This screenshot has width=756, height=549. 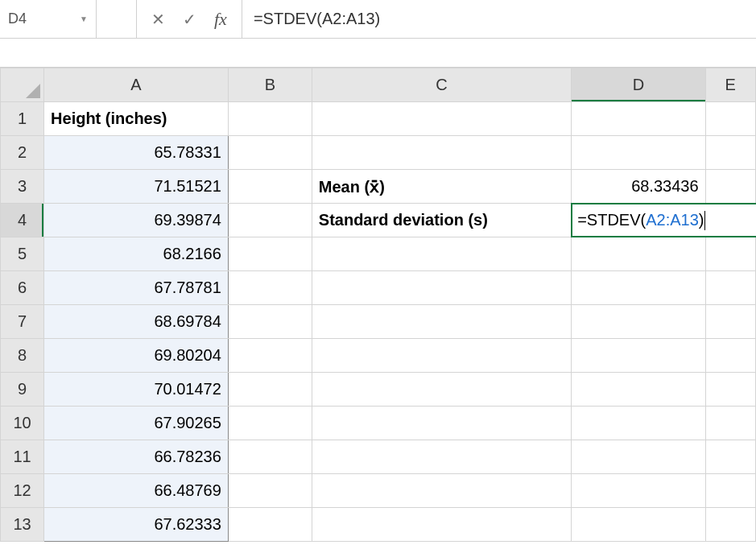 I want to click on cell-E2, so click(x=730, y=153).